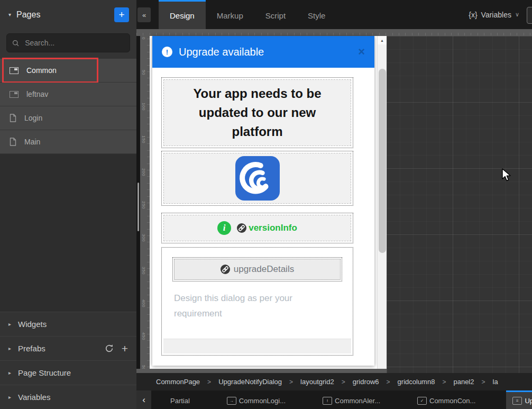  Describe the element at coordinates (276, 15) in the screenshot. I see `tab-script: Script` at that location.